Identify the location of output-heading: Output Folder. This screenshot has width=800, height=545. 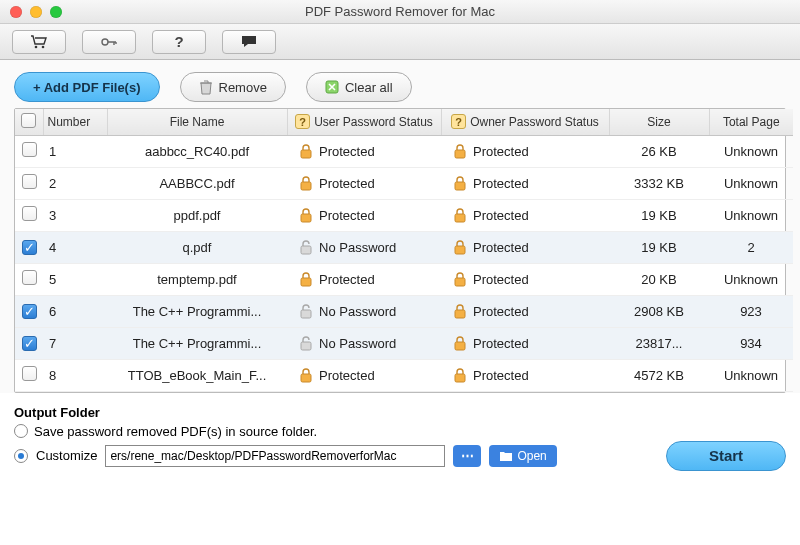
(400, 412).